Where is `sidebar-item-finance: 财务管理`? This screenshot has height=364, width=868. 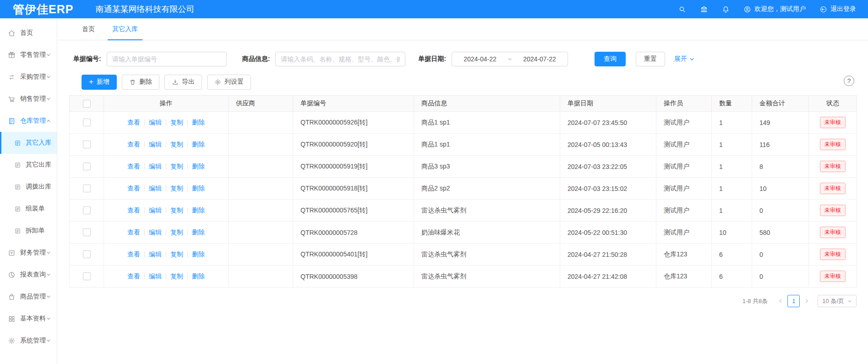
sidebar-item-finance: 财务管理 is located at coordinates (28, 253).